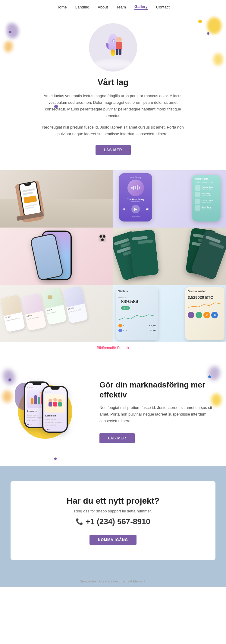 The height and width of the screenshot is (644, 226). Describe the element at coordinates (55, 388) in the screenshot. I see `mkt-phone-2-notch` at that location.